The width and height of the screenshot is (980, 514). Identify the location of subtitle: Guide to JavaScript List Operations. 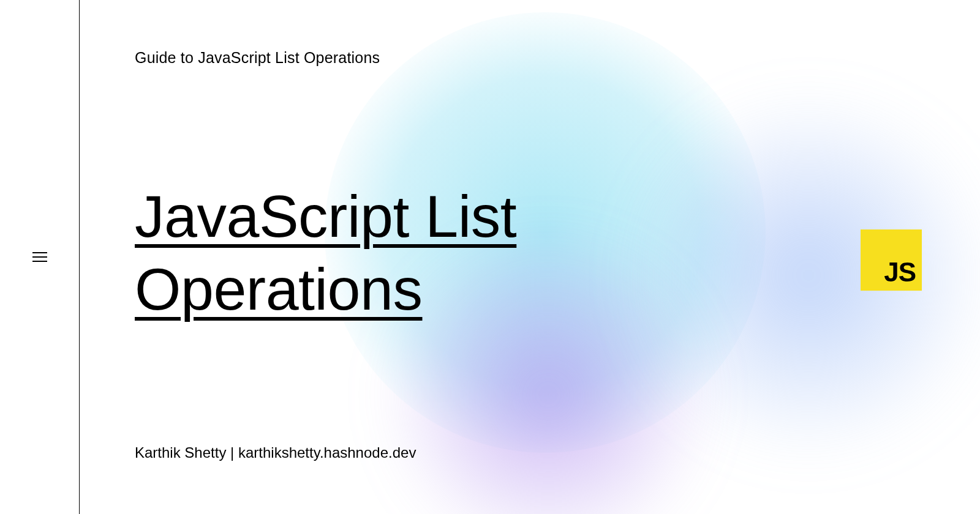
(410, 58).